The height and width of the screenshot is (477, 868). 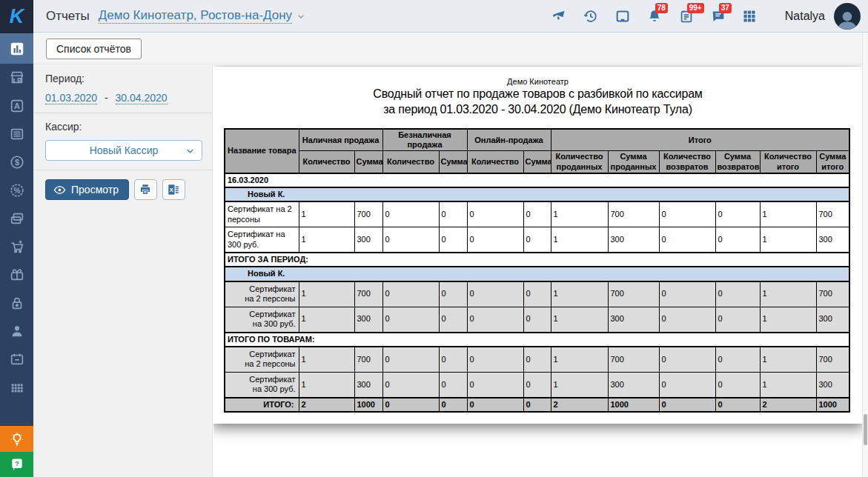 I want to click on vertical-scrollbar, so click(x=865, y=255).